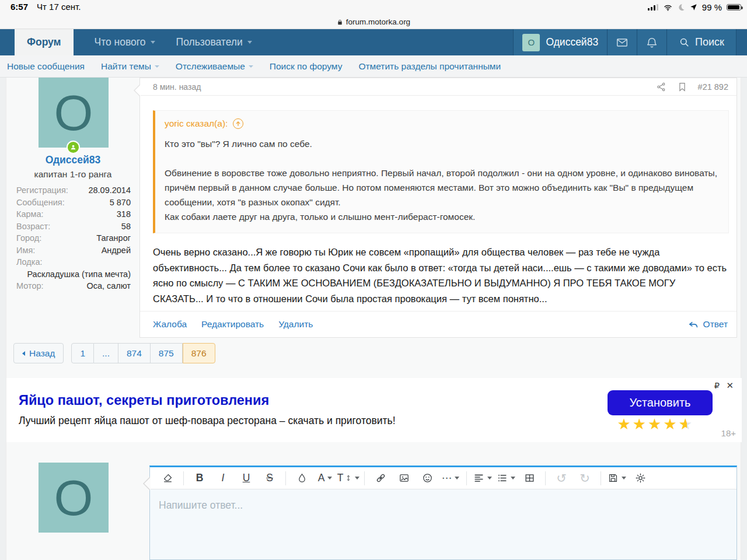 The height and width of the screenshot is (560, 747). What do you see at coordinates (306, 66) in the screenshot?
I see `subnav-search-forum: Поиск по форуму` at bounding box center [306, 66].